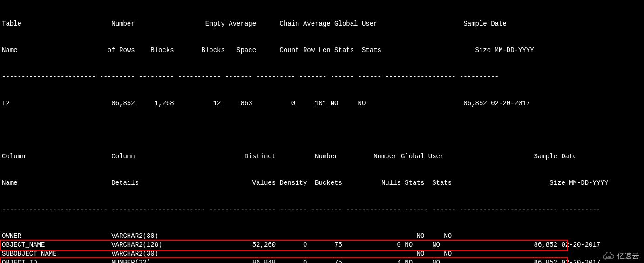  I want to click on column-header-line1: Column Column Distinct Number Number Glo…, so click(323, 156).